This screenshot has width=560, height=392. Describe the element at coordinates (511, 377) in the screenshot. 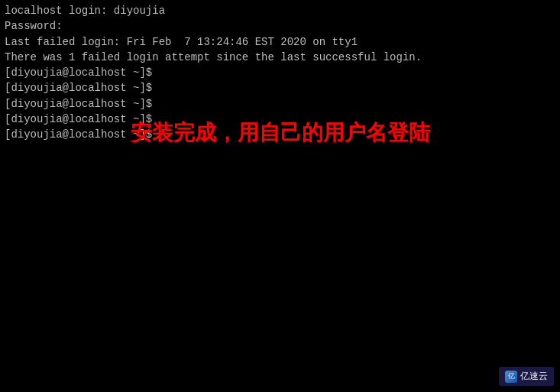

I see `watermark-icon: 亿` at that location.